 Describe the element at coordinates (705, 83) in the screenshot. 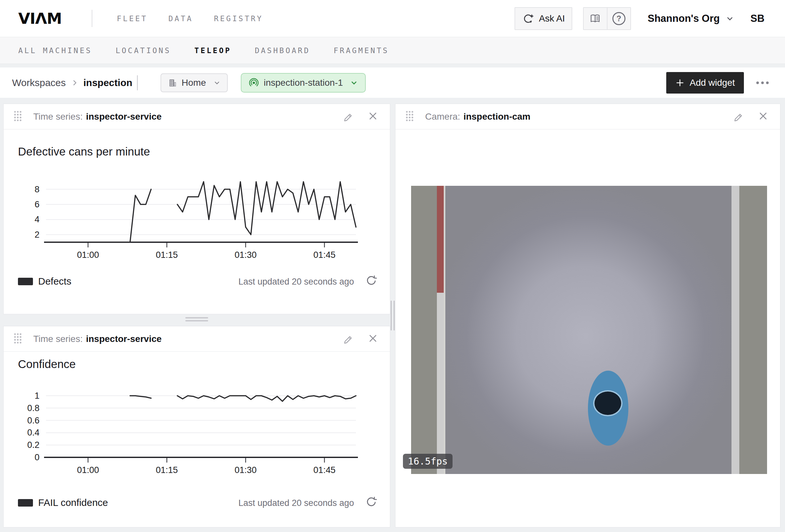

I see `add-widget-button: Add widget` at that location.